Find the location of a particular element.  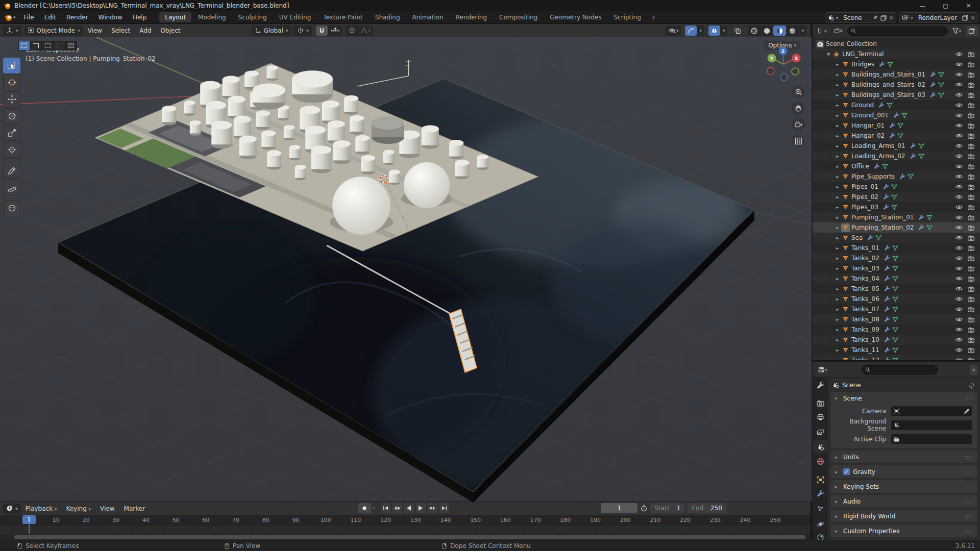

navigation-gizmo: Y Z X is located at coordinates (783, 64).